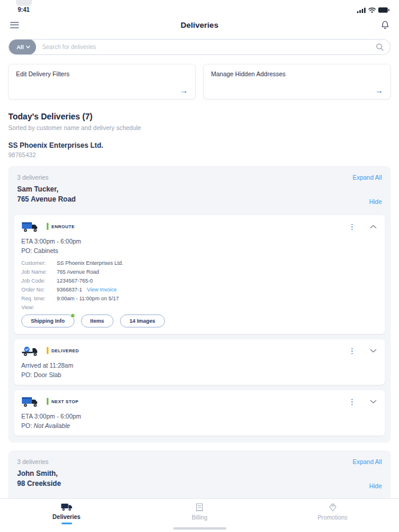 This screenshot has height=532, width=399. What do you see at coordinates (206, 47) in the screenshot?
I see `search-input` at bounding box center [206, 47].